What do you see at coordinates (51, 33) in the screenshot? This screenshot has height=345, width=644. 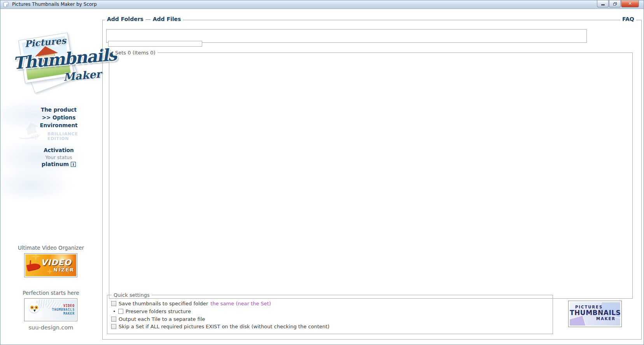 I see `logo-wordmark: Pictures Thumbnails Maker` at bounding box center [51, 33].